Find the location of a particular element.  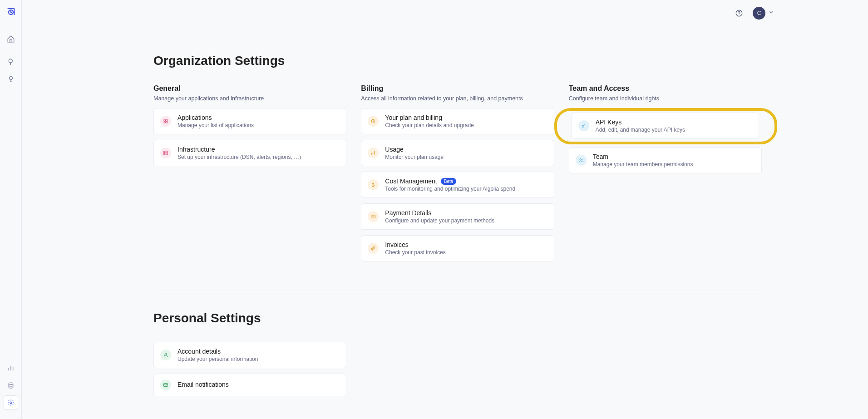

card-invoices: Invoices Check your past invoices is located at coordinates (458, 248).